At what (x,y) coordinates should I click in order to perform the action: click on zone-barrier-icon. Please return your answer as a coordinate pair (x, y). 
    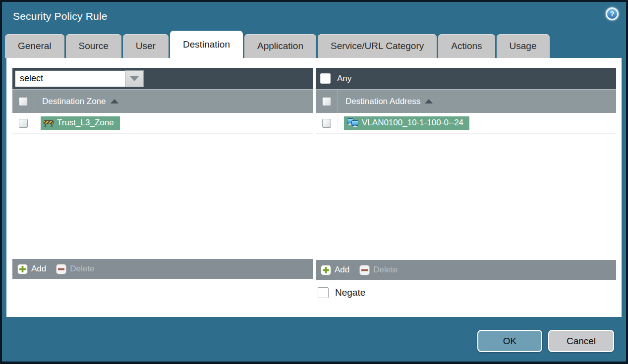
    Looking at the image, I should click on (49, 123).